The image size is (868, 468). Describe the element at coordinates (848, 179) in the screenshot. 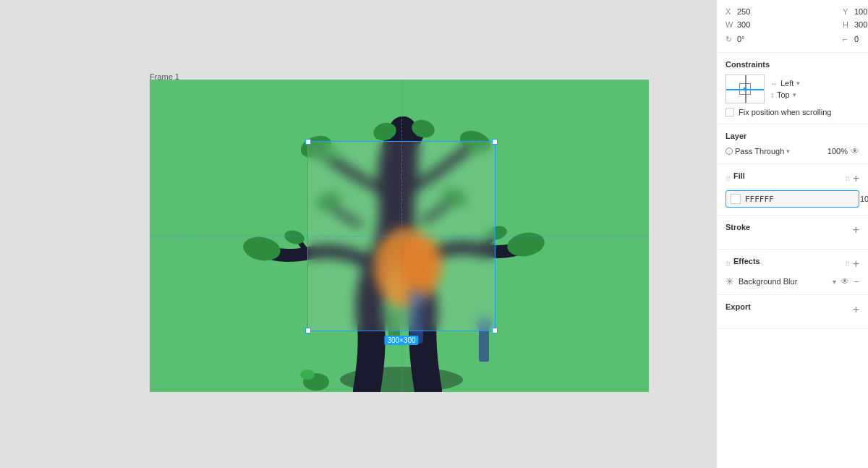

I see `fill-grid-icon: ⠿` at that location.